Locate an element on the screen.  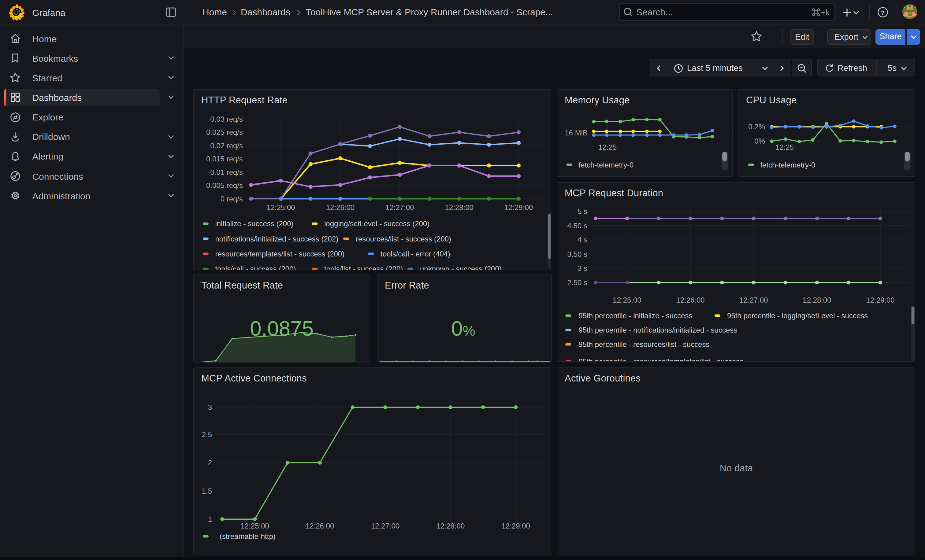
svg-text: 0.005 req/s is located at coordinates (224, 185).